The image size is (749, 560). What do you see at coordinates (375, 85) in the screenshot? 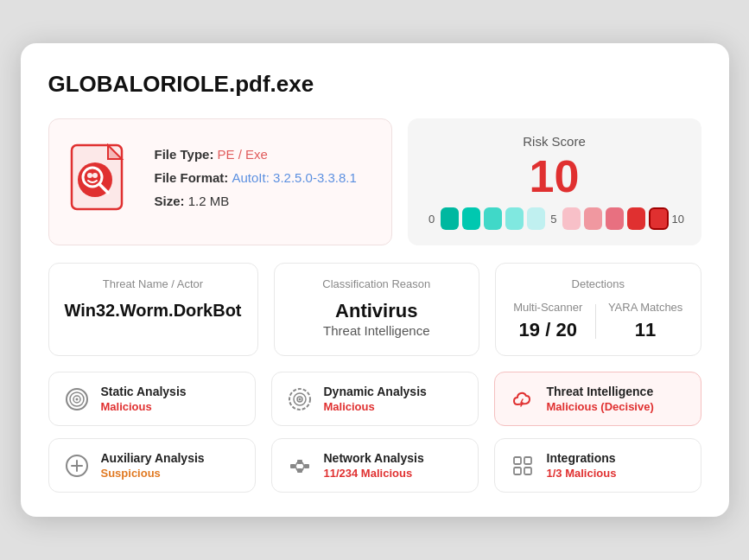
I see `page-title: GLOBALORIOLE.pdf.exe` at bounding box center [375, 85].